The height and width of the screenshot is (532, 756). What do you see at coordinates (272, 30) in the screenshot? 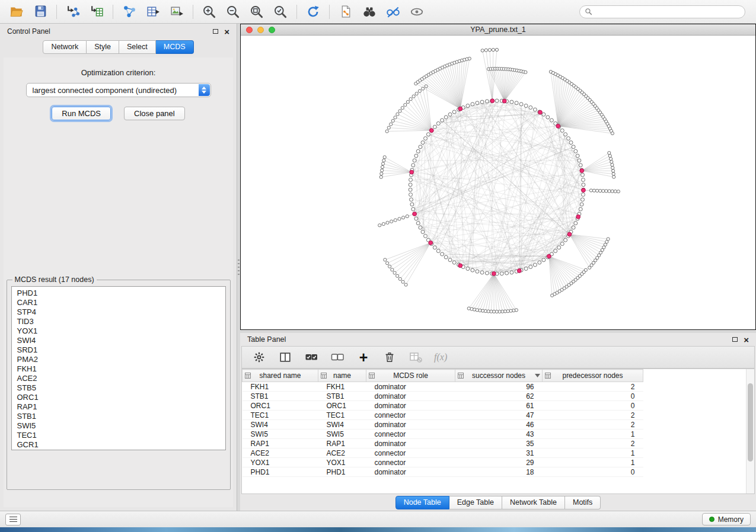
I see `maximize-window-icon` at bounding box center [272, 30].